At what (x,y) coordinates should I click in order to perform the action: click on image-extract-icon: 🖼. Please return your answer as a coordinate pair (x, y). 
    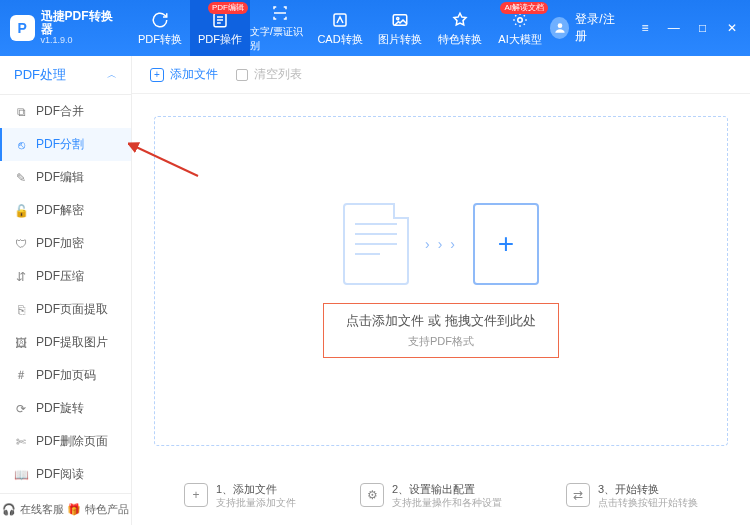
    Looking at the image, I should click on (21, 343).